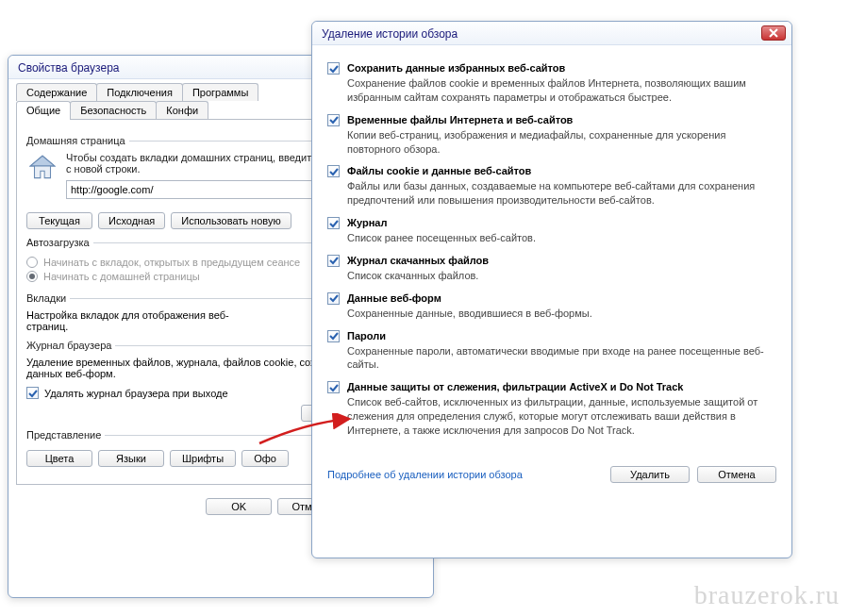 The height and width of the screenshot is (616, 849). Describe the element at coordinates (140, 92) in the screenshot. I see `tab-connections: Подключения` at that location.